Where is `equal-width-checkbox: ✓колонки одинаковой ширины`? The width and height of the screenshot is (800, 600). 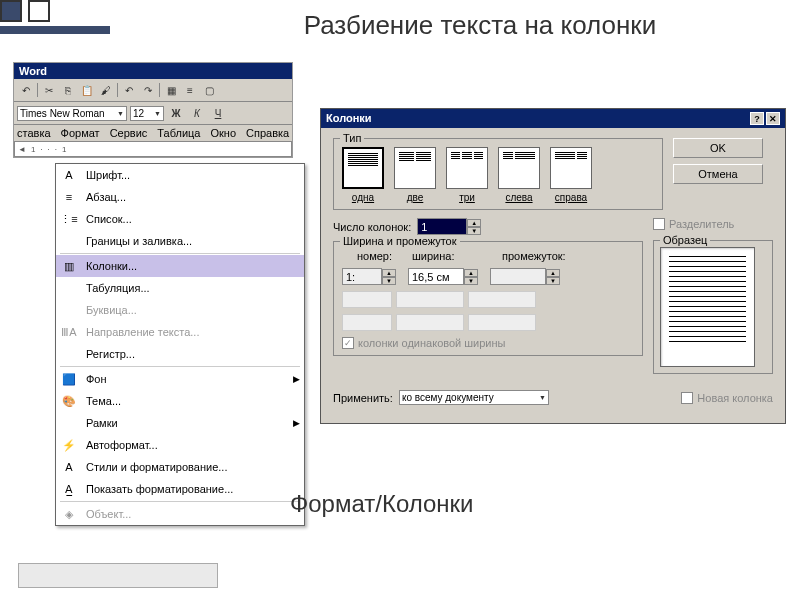 equal-width-checkbox: ✓колонки одинаковой ширины is located at coordinates (488, 343).